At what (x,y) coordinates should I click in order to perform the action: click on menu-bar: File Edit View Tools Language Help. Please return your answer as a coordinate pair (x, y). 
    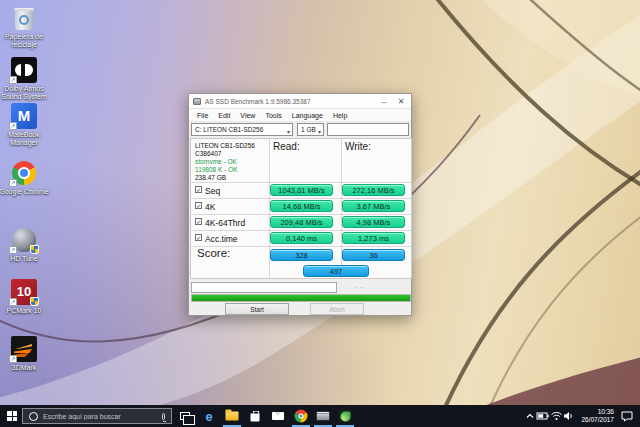
    Looking at the image, I should click on (300, 116).